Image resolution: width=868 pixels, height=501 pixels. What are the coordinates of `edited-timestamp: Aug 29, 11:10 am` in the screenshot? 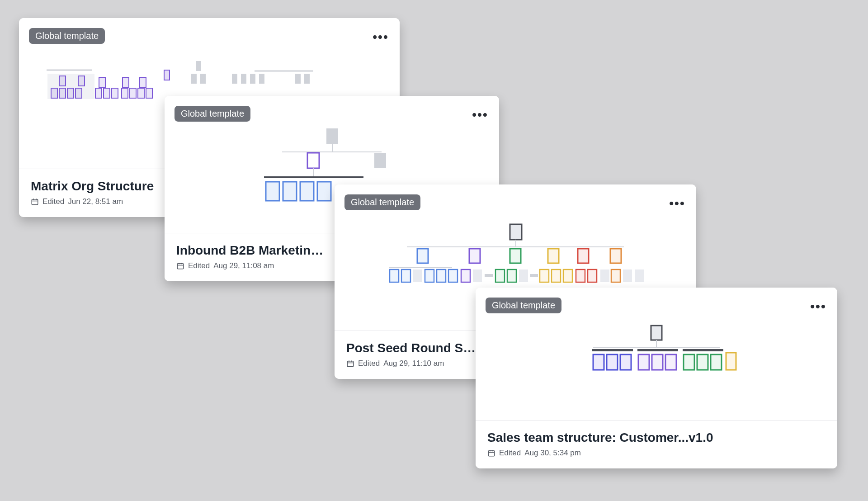 It's located at (414, 364).